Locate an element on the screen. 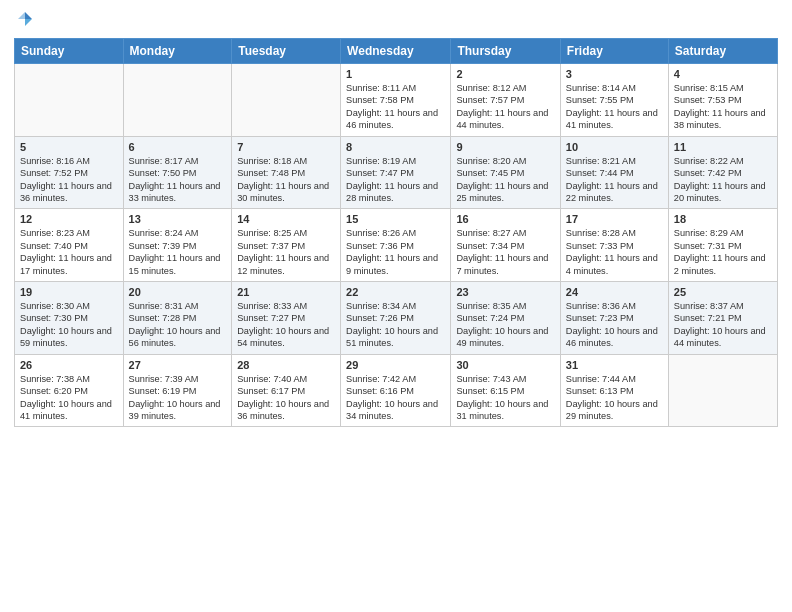  calendar-cell: 31Sunrise: 7:44 AM Sunset: 6:13 PM Dayli… is located at coordinates (614, 390).